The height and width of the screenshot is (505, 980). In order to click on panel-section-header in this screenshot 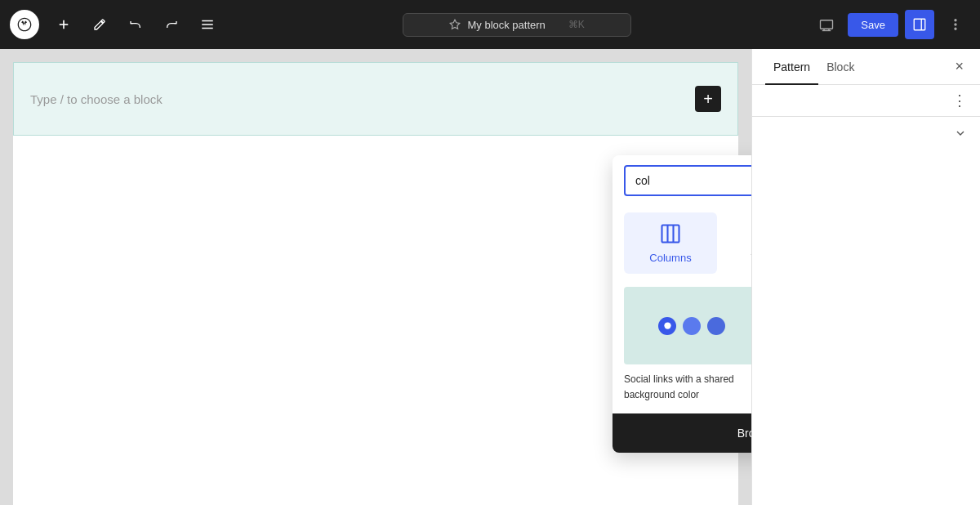, I will do `click(866, 133)`.